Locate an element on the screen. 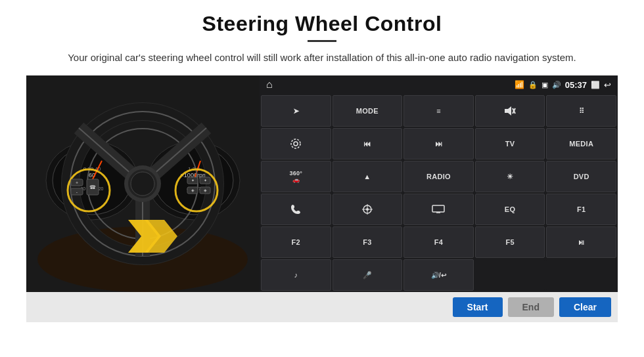  btn-gps is located at coordinates (368, 209).